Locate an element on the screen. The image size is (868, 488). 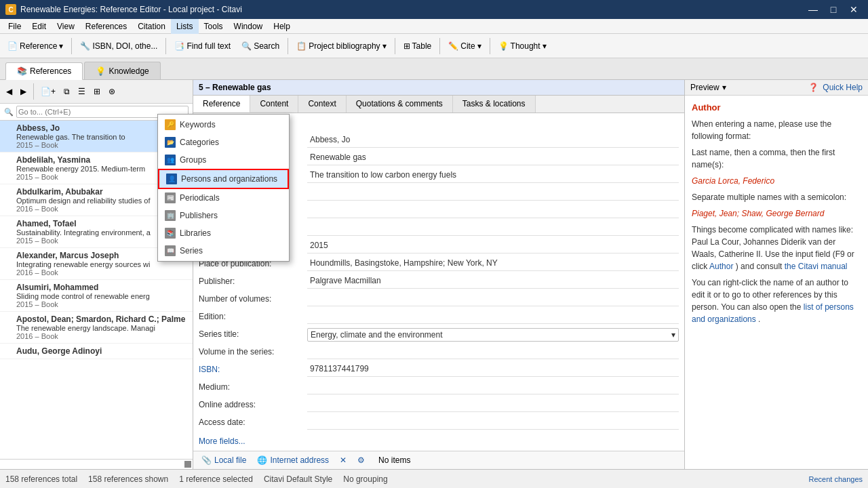
status-bar: 158 references total 158 references show… is located at coordinates (434, 479).